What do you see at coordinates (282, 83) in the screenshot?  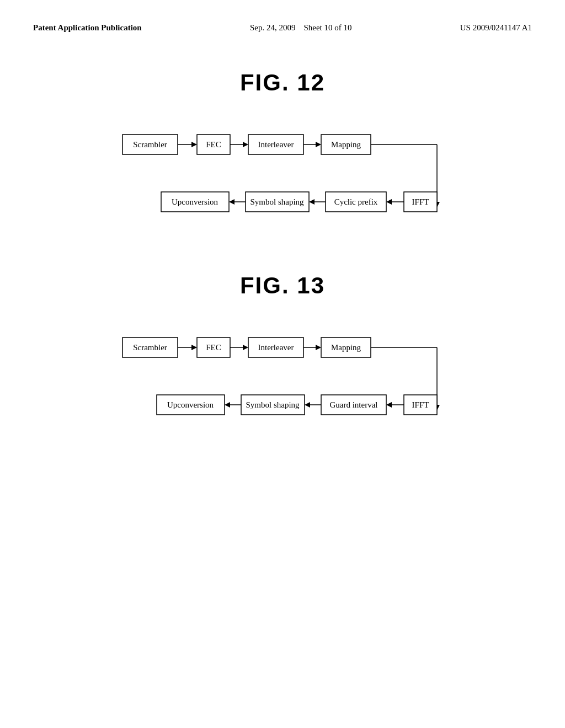 I see `fig12-title: FIG. 12` at bounding box center [282, 83].